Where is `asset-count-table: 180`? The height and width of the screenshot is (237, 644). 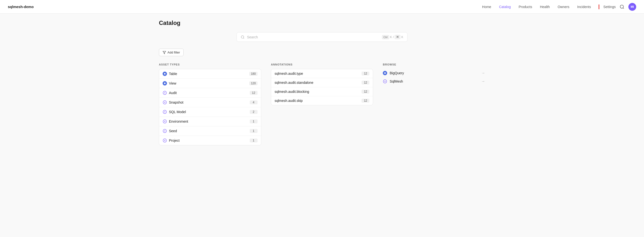
asset-count-table: 180 is located at coordinates (254, 74).